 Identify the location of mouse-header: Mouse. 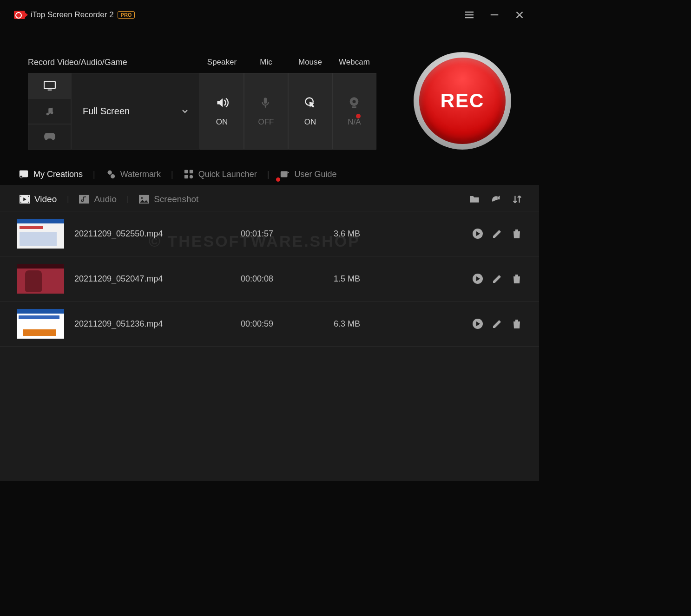
(310, 65).